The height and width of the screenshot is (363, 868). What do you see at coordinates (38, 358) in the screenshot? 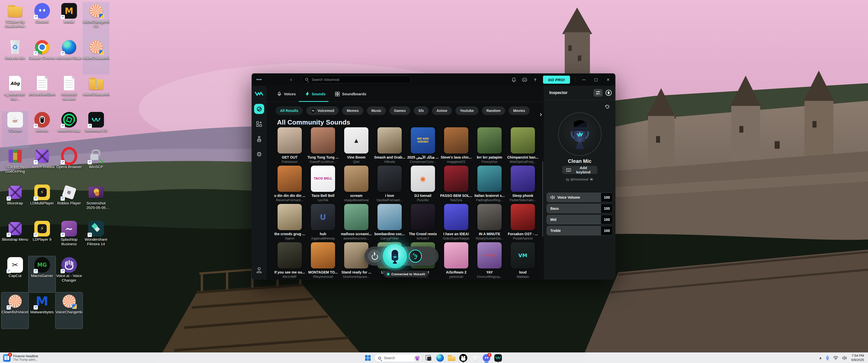
I see `widgets-button: 1 Finance headline The Trump admi...` at bounding box center [38, 358].